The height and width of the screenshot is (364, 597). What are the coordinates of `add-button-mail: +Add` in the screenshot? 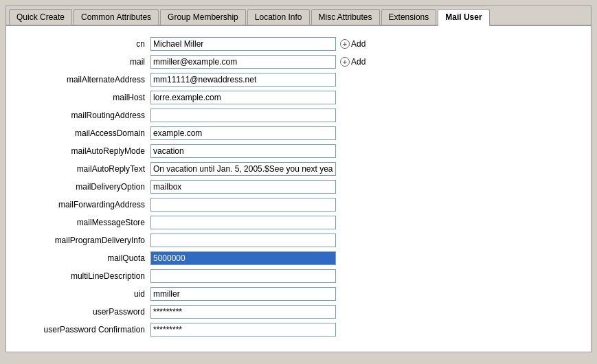 It's located at (353, 62).